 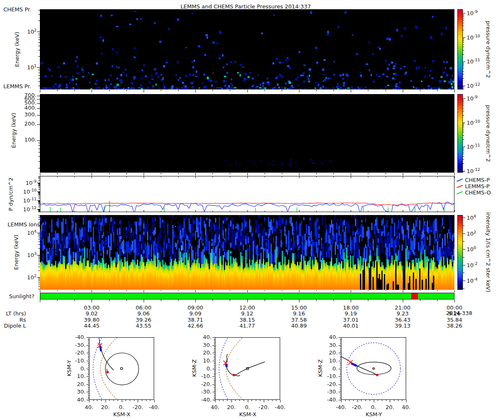 I want to click on time-row-value: 35.84, so click(x=454, y=320).